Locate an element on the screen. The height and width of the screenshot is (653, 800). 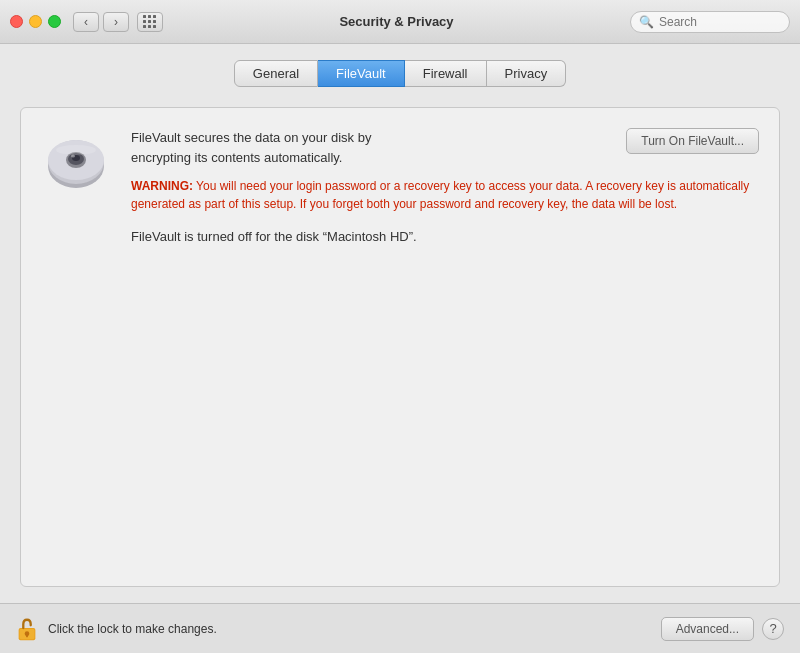
lock-text: Click the lock to make changes. is located at coordinates (132, 629).